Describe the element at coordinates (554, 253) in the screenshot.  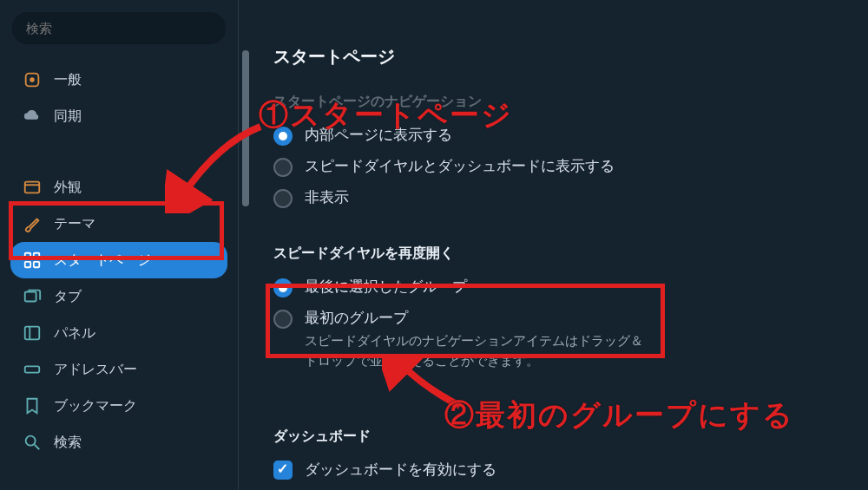
I see `subsection-reopen-title: スピードダイヤルを再度開く` at that location.